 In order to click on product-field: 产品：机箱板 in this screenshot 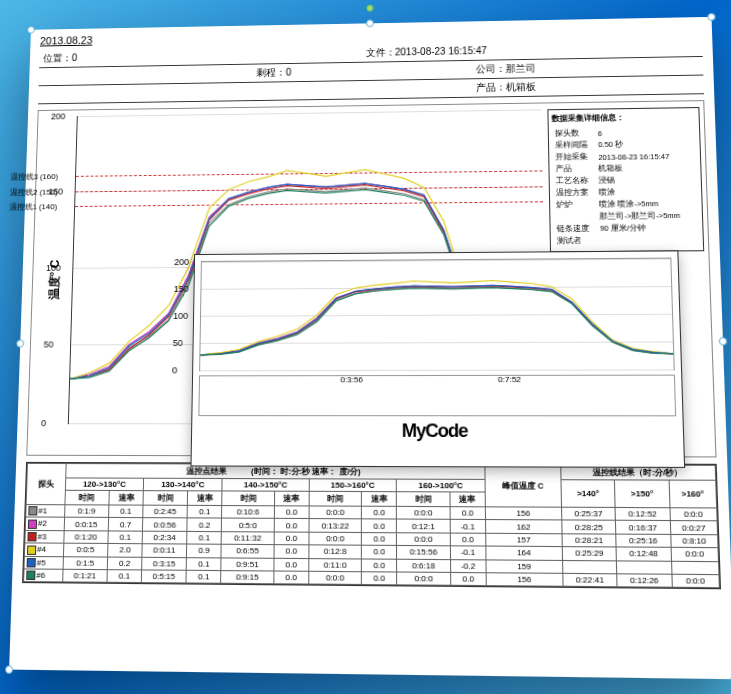, I will do `click(588, 86)`.